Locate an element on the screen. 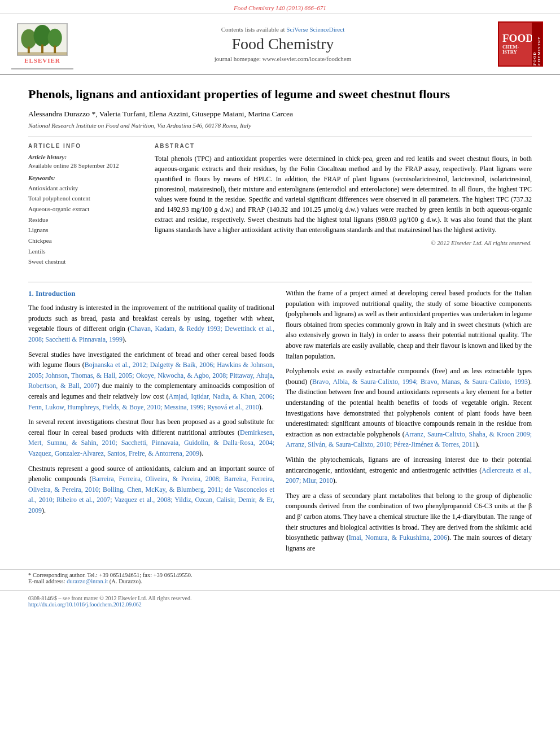 The width and height of the screenshot is (560, 747). article-info-label: ARTICLE INFO is located at coordinates (85, 146).